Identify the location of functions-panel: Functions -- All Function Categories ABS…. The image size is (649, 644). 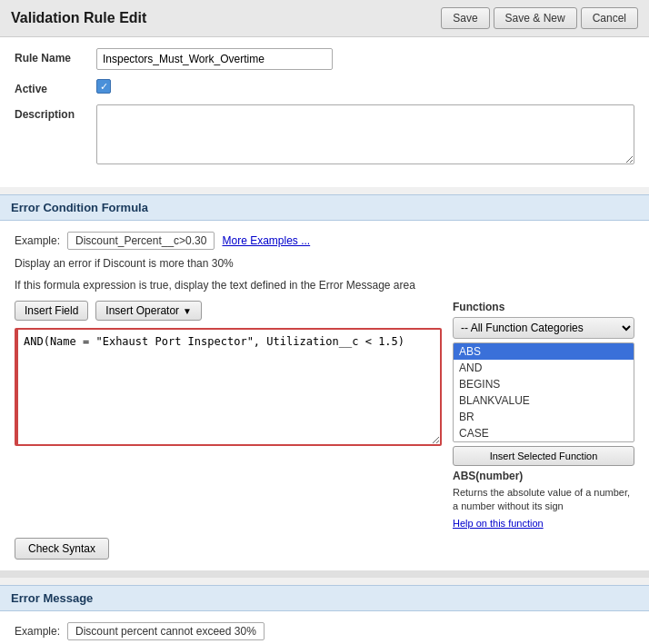
(544, 414).